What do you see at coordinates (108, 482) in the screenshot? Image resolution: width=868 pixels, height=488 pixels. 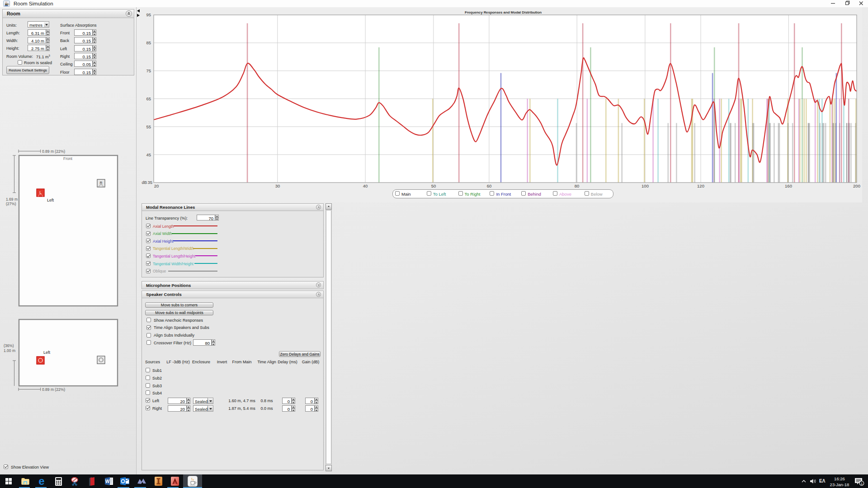 I see `svg-text: W` at bounding box center [108, 482].